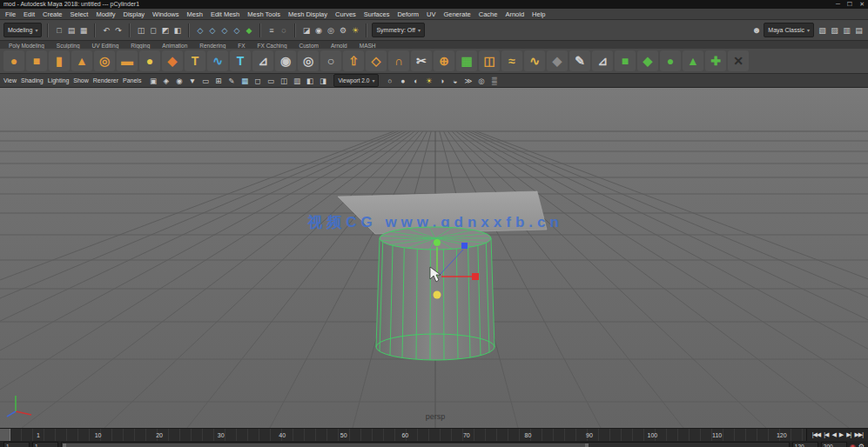 The width and height of the screenshot is (868, 447). What do you see at coordinates (212, 30) in the screenshot?
I see `snap-to-curve-icon: ◇` at bounding box center [212, 30].